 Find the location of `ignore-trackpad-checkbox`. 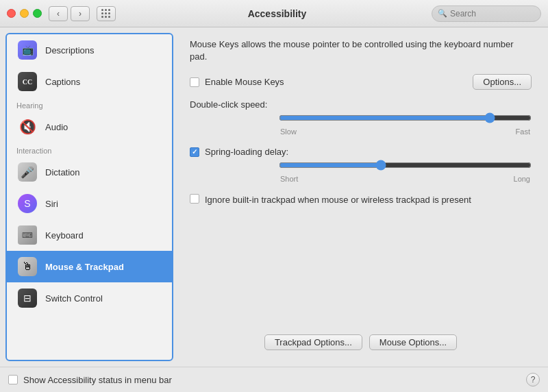

ignore-trackpad-checkbox is located at coordinates (195, 199).